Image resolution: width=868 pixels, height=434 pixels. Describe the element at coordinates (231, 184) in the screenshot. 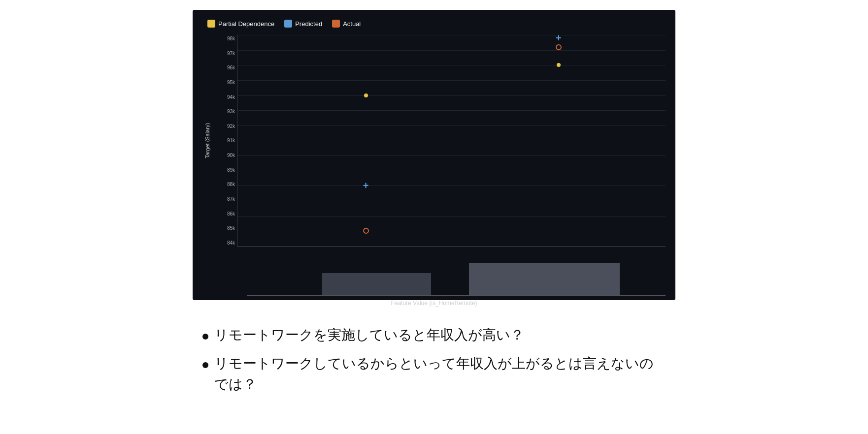

I see `y-tick-88k: 88k` at that location.